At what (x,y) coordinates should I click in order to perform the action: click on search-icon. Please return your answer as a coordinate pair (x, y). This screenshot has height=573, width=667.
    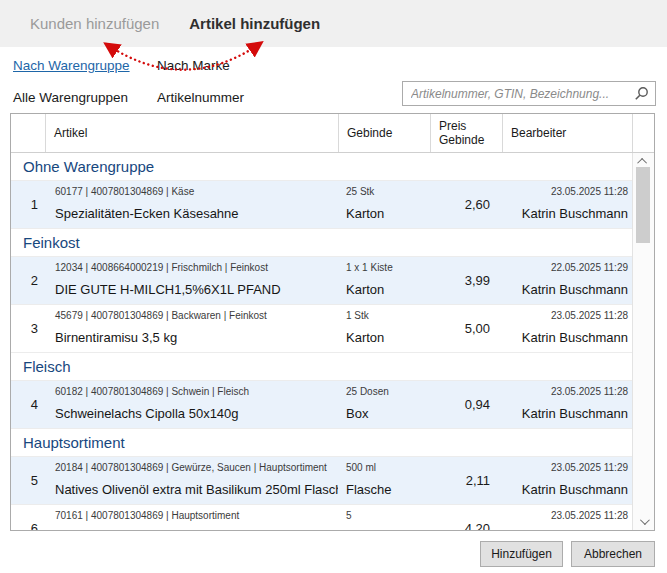
    Looking at the image, I should click on (642, 94).